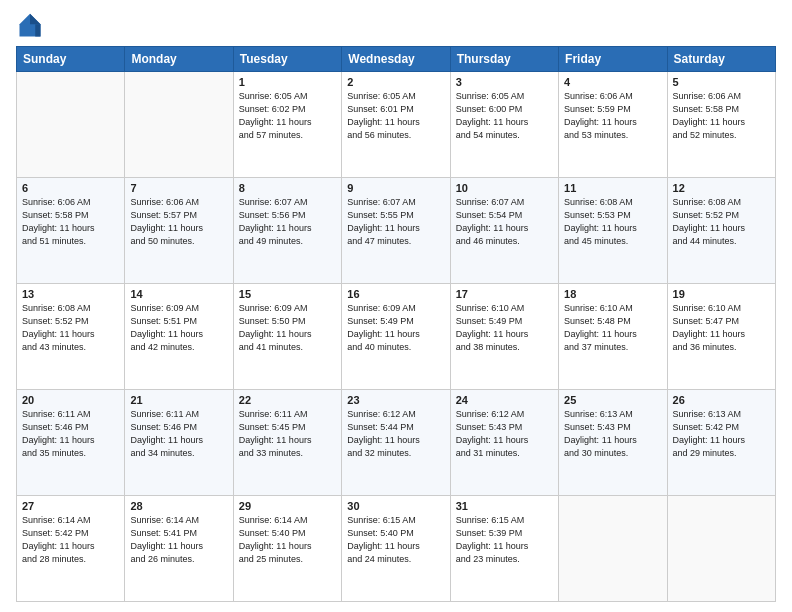  Describe the element at coordinates (396, 337) in the screenshot. I see `calendar-cell: 16Sunrise: 6:09 AM Sunset: 5:49 PM Dayli…` at that location.